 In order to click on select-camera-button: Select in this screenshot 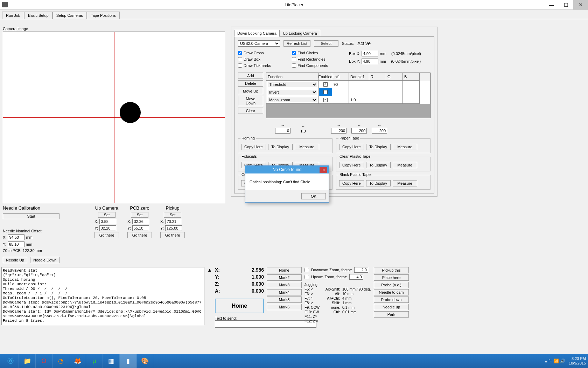, I will do `click(326, 43)`.